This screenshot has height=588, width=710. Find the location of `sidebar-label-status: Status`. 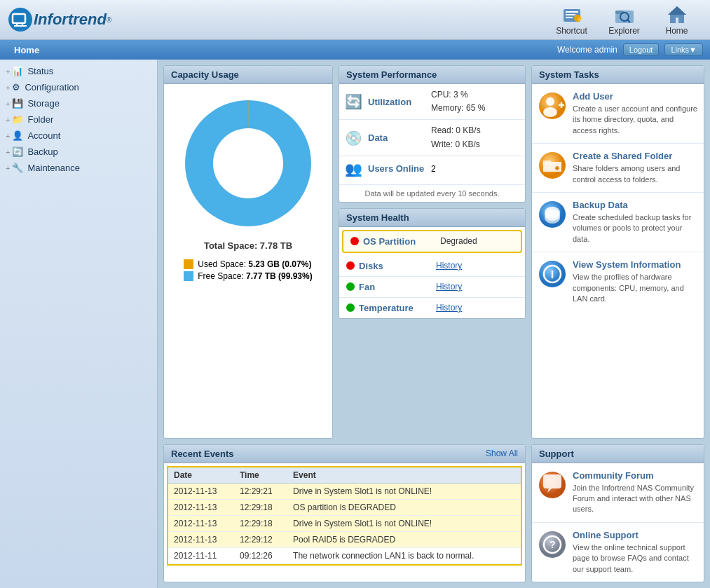

sidebar-label-status: Status is located at coordinates (41, 71).